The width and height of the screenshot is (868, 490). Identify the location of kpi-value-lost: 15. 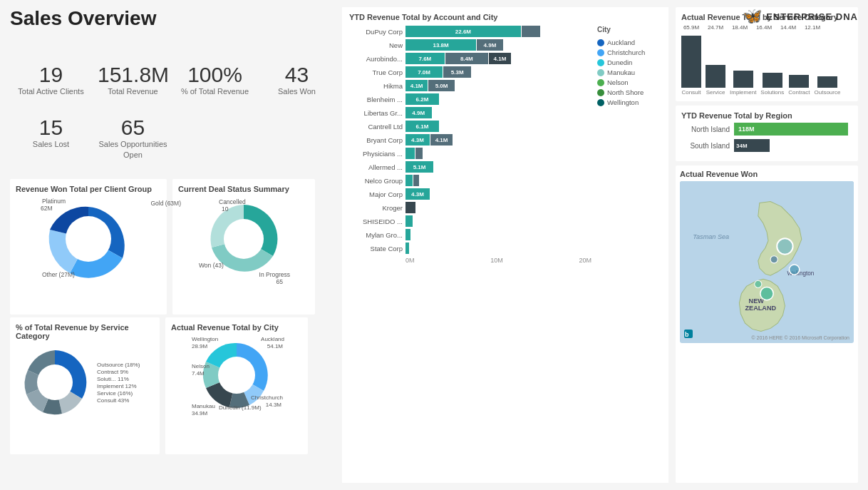
(51, 127).